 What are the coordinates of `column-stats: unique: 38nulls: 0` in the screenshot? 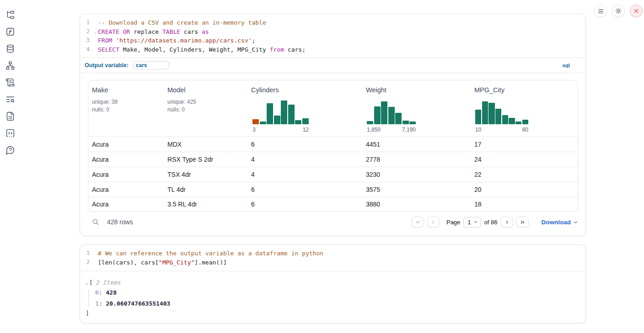 It's located at (126, 106).